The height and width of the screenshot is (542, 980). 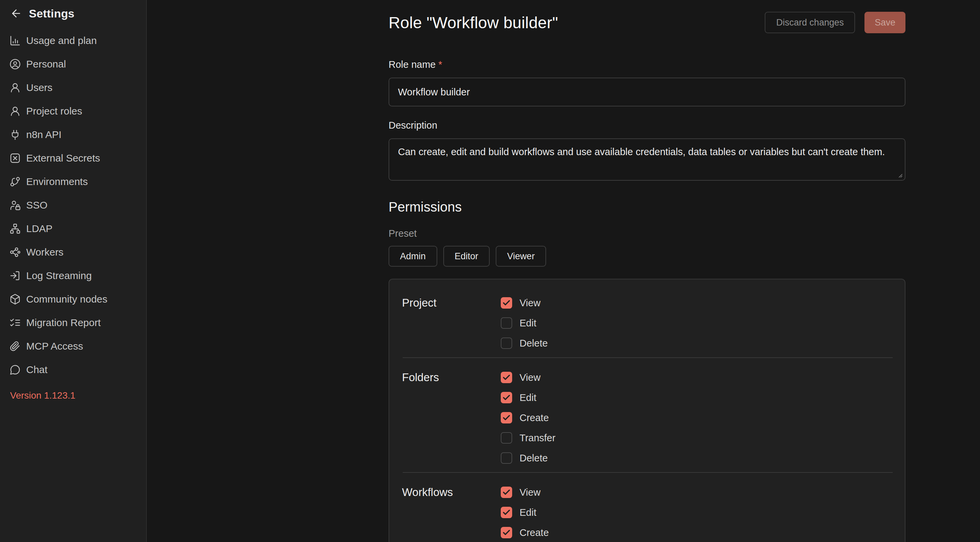 What do you see at coordinates (697, 323) in the screenshot?
I see `permission-row-project-edit: Edit` at bounding box center [697, 323].